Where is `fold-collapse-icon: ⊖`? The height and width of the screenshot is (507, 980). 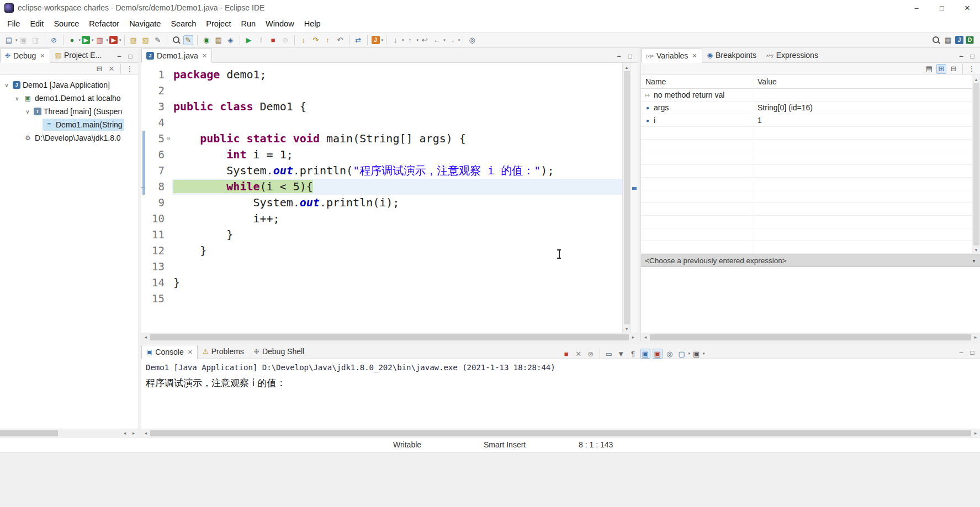
fold-collapse-icon: ⊖ is located at coordinates (168, 139).